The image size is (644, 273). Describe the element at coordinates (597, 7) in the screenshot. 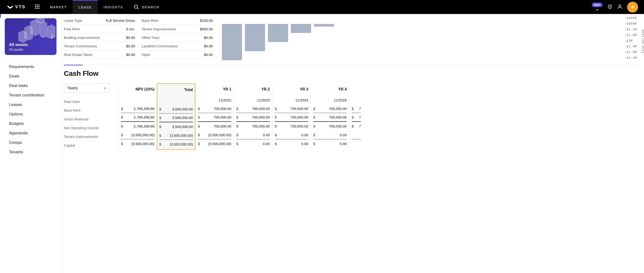

I see `notifications-button: 2657` at that location.